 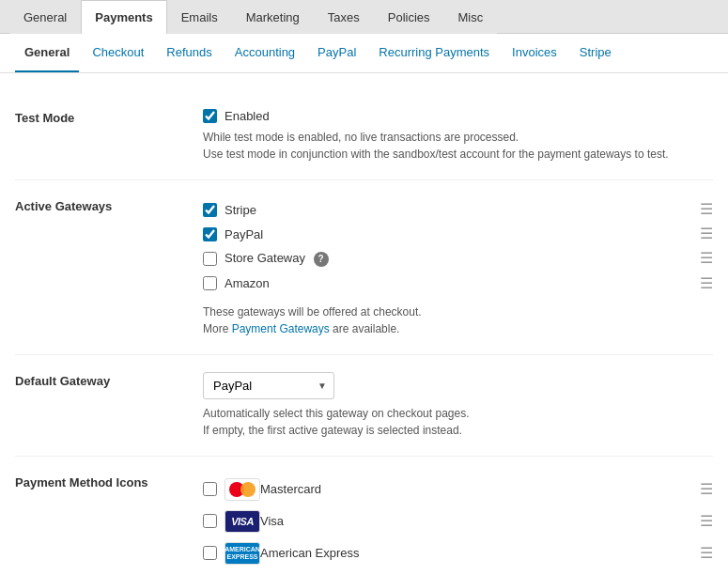 What do you see at coordinates (210, 284) in the screenshot?
I see `gateway-amazon-checkbox` at bounding box center [210, 284].